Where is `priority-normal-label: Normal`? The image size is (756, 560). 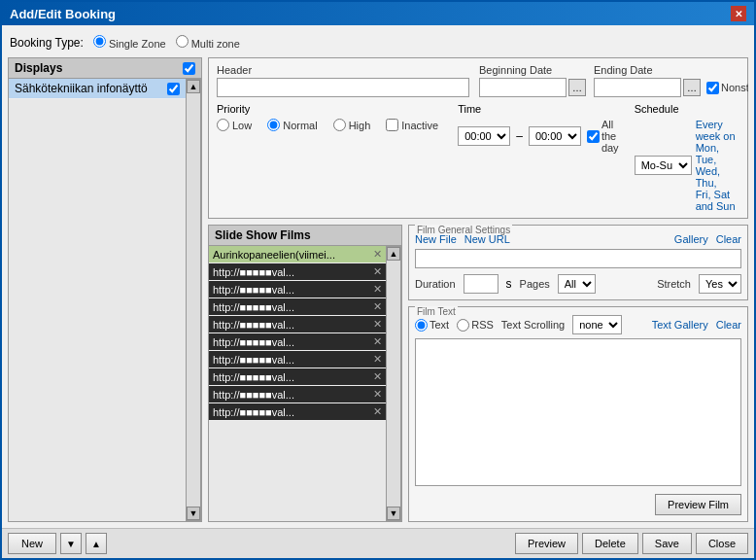 priority-normal-label: Normal is located at coordinates (299, 125).